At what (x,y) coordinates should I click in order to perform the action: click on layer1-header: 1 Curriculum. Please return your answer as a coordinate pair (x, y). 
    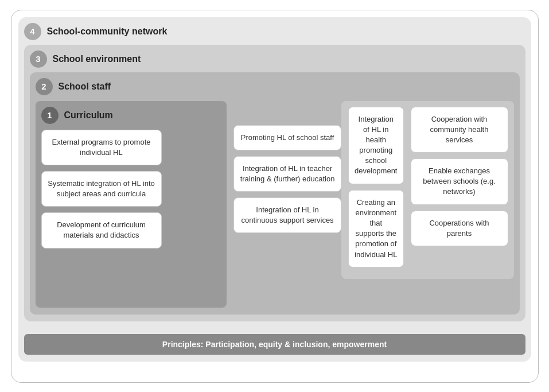
    Looking at the image, I should click on (131, 115).